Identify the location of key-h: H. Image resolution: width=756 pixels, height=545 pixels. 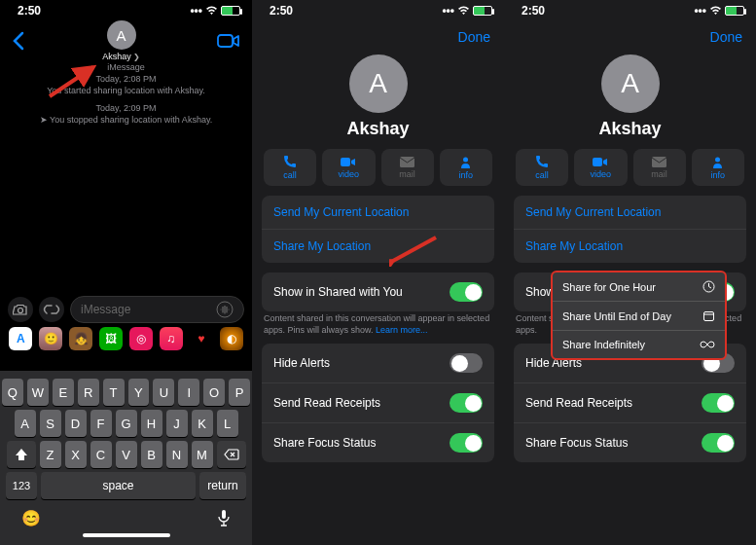
(152, 423).